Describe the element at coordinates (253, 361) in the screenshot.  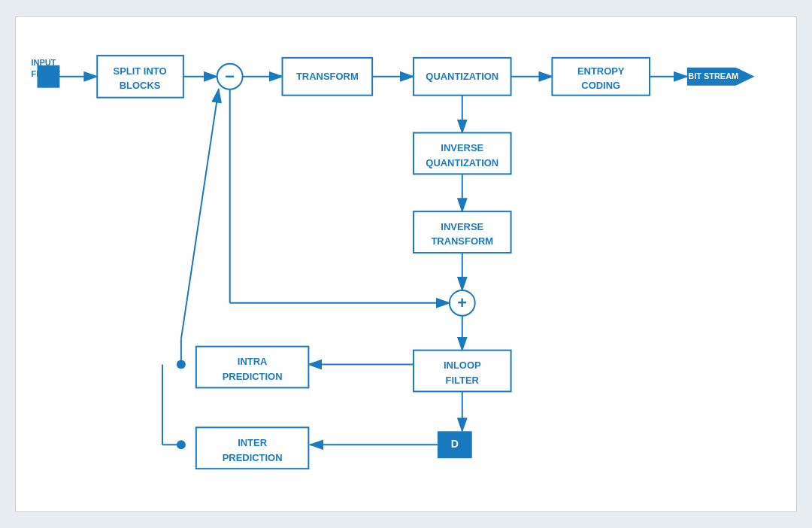
I see `intra-prediction-label1: INTRA` at that location.